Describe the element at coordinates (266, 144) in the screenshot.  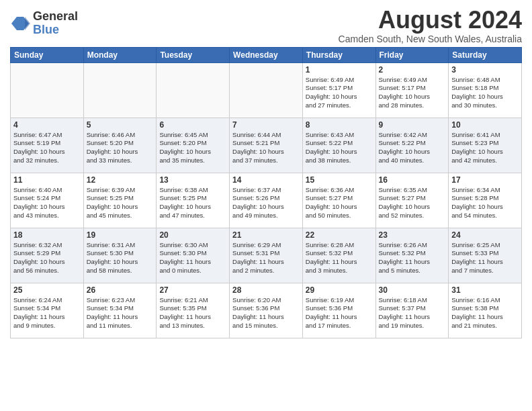
I see `cell-content: Sunset: 5:21 PM` at that location.